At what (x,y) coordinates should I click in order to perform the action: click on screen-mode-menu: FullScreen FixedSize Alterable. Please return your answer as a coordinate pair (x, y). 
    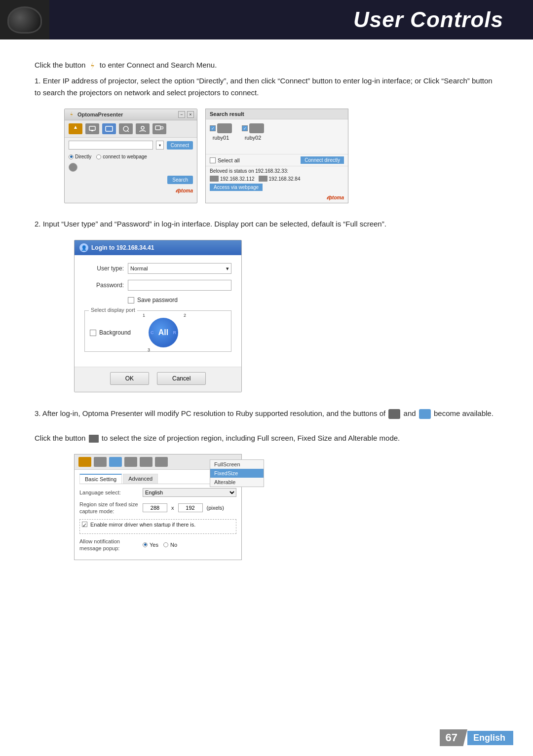
    Looking at the image, I should click on (237, 473).